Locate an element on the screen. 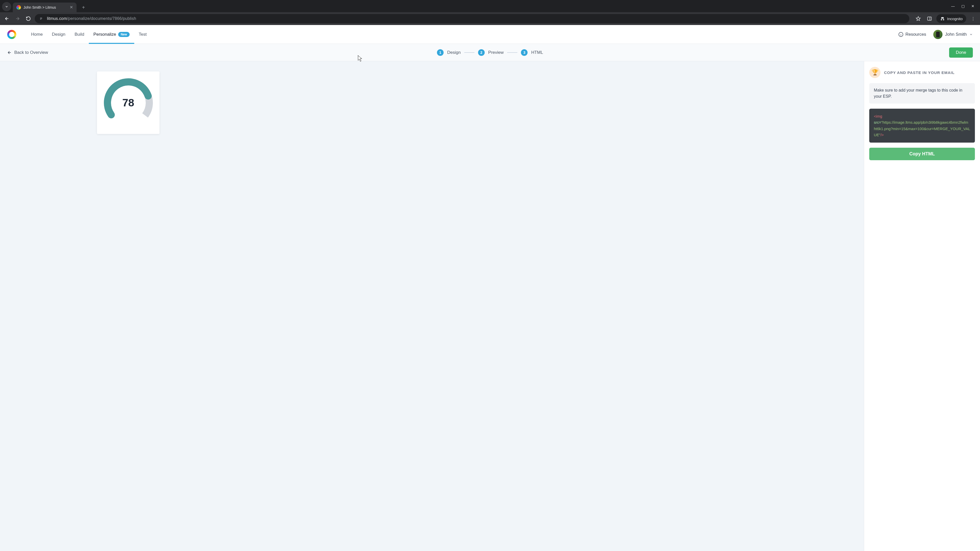  step-3-label: HTML is located at coordinates (537, 52).